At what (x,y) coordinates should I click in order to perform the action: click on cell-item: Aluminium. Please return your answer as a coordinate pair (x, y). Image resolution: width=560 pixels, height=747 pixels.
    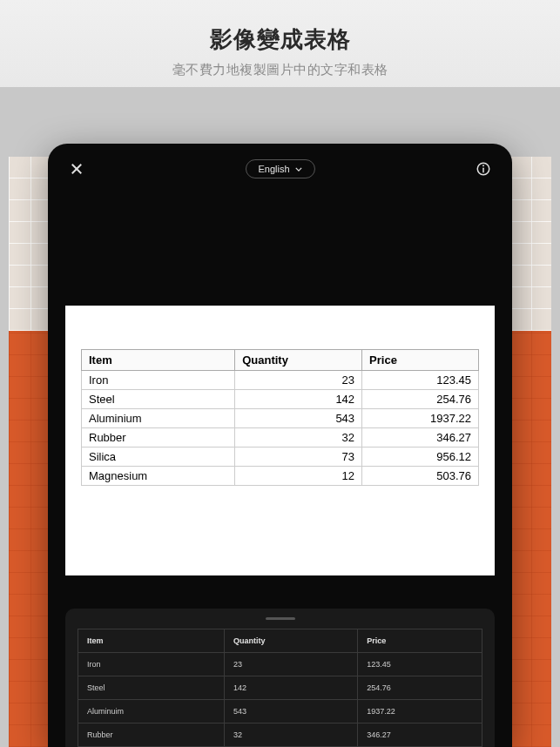
    Looking at the image, I should click on (159, 419).